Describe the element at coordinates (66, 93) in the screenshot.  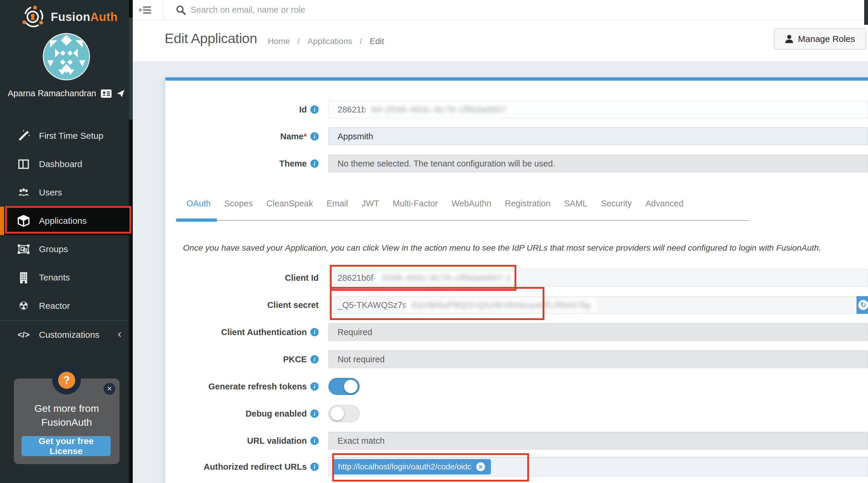
I see `user-row: Aparna Ramachandran` at that location.